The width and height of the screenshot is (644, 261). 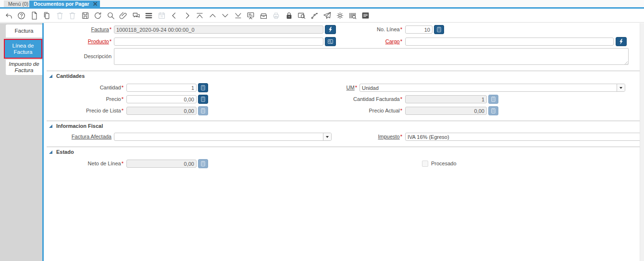 What do you see at coordinates (78, 30) in the screenshot?
I see `factura-label: Factura*` at bounding box center [78, 30].